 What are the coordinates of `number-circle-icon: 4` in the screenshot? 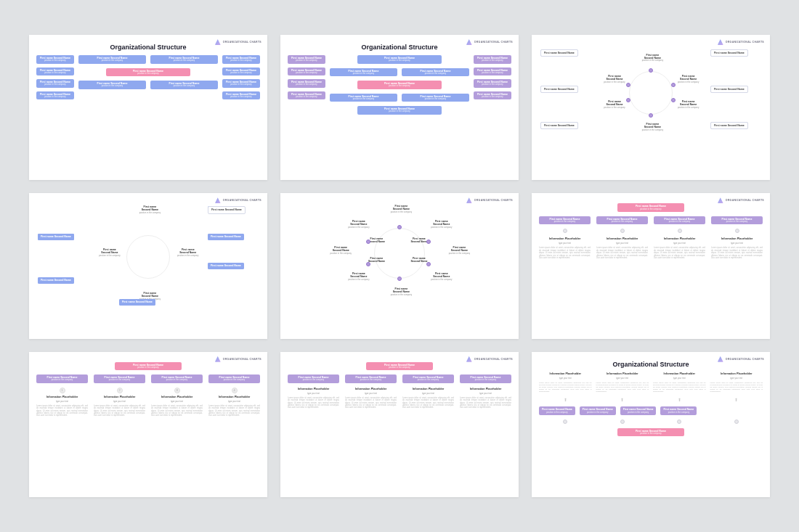 It's located at (235, 390).